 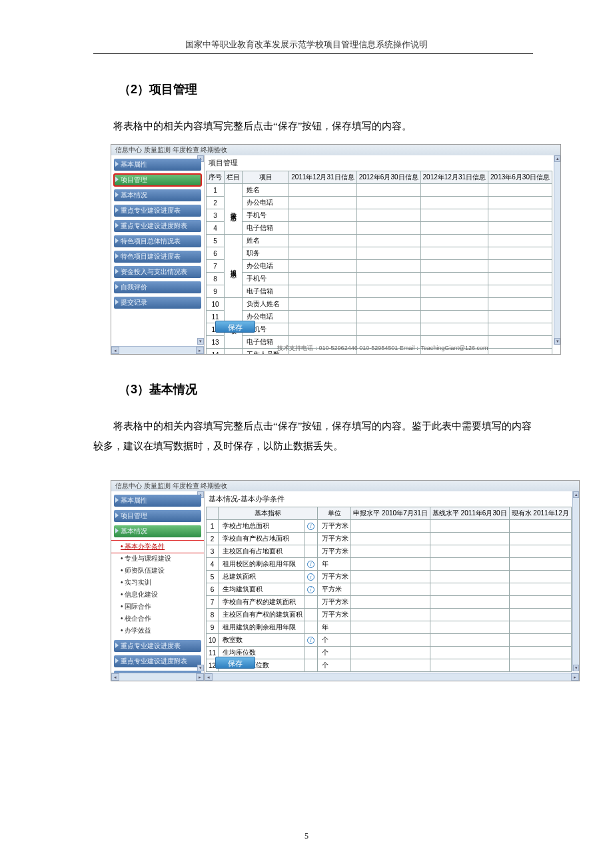 What do you see at coordinates (157, 607) in the screenshot?
I see `sidebar-subitem: • 国际合作` at bounding box center [157, 607].